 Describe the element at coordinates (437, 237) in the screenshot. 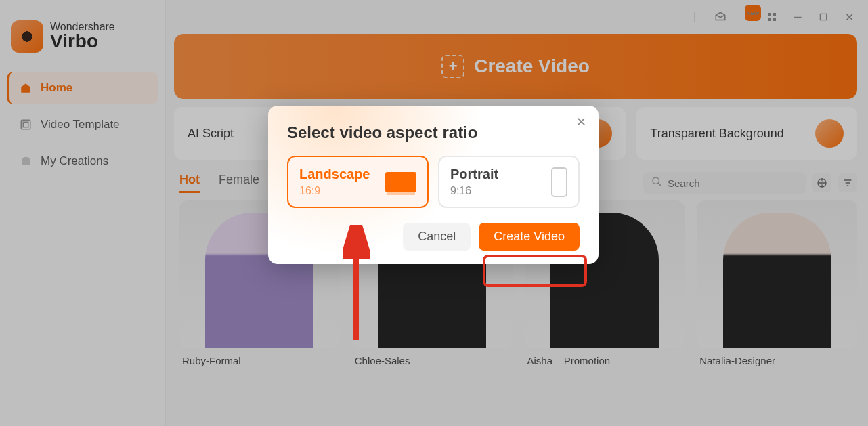

I see `cancel-button: Cancel` at that location.